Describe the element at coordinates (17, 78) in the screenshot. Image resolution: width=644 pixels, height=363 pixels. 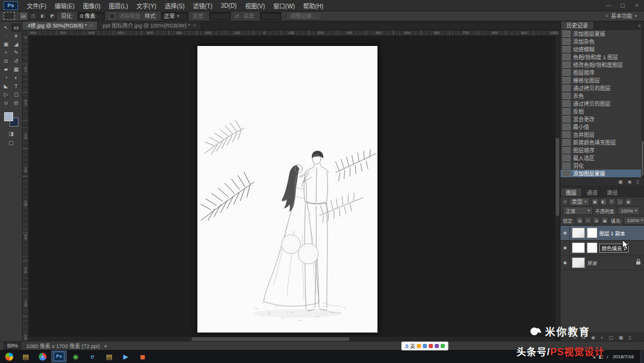
I see `dodge-tool: ◐` at that location.